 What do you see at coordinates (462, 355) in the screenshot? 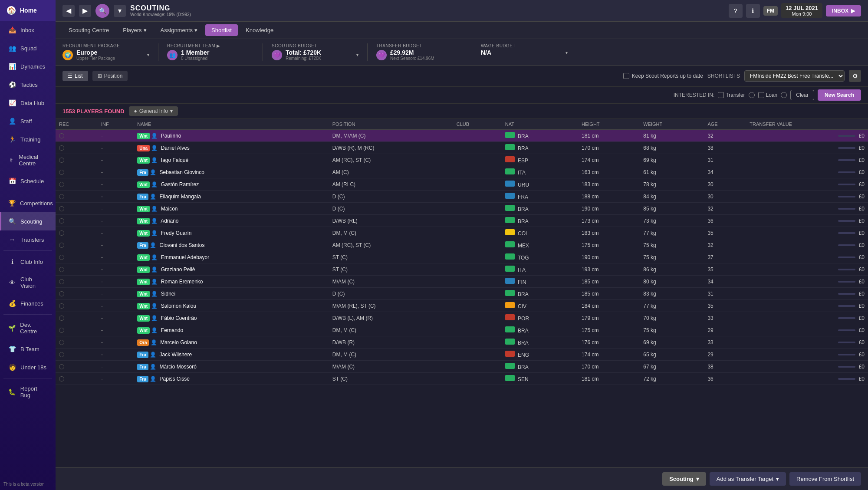
I see `table-row: - Fra 👤 Jack Wilshere DM, M (C) ENG 174 …` at bounding box center [462, 355].